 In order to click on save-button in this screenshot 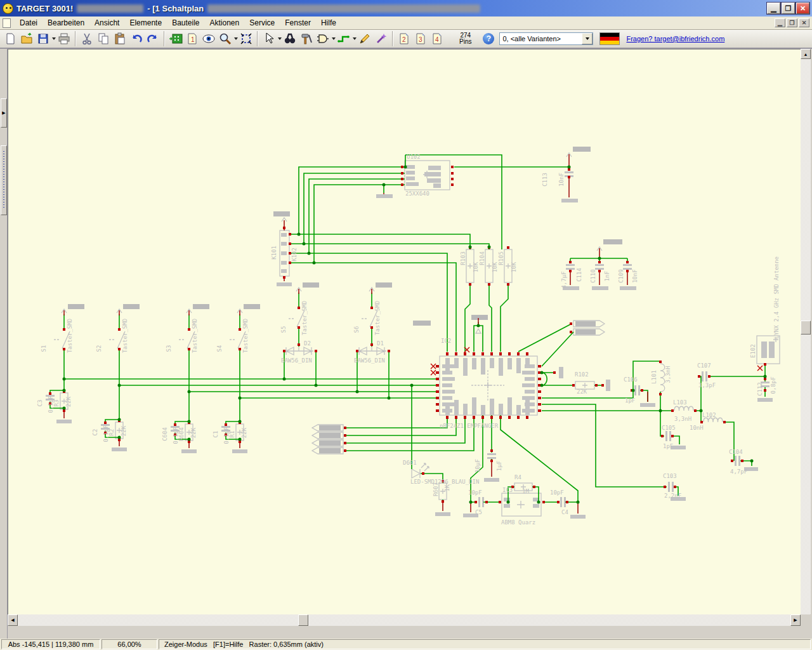, I will do `click(43, 39)`.